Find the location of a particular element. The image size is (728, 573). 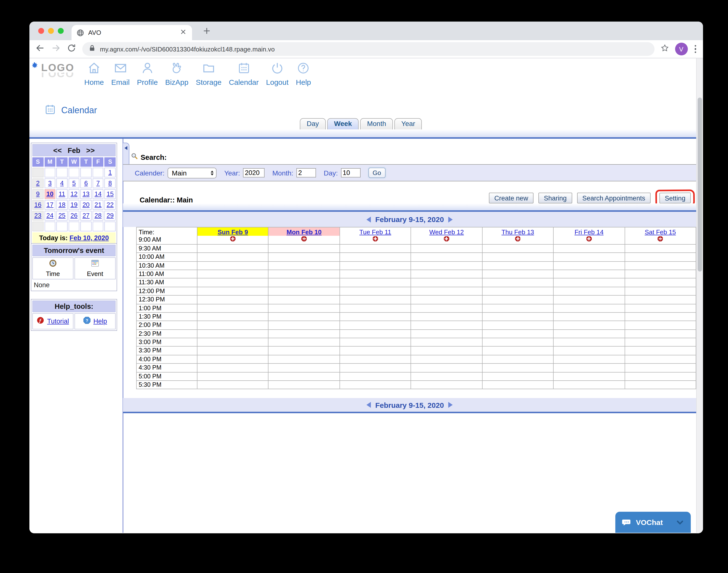

forward-icon is located at coordinates (56, 49).